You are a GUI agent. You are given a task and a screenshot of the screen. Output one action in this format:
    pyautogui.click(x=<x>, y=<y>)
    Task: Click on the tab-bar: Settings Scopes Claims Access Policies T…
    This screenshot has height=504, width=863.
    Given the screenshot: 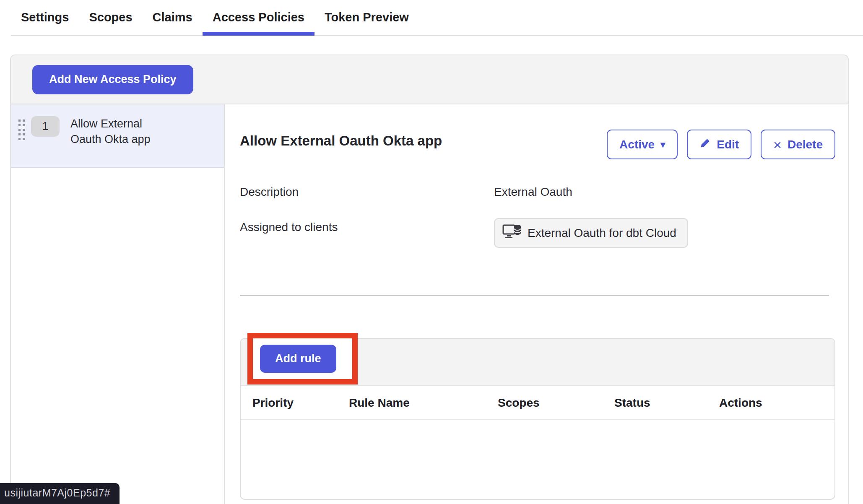 What is the action you would take?
    pyautogui.click(x=437, y=18)
    